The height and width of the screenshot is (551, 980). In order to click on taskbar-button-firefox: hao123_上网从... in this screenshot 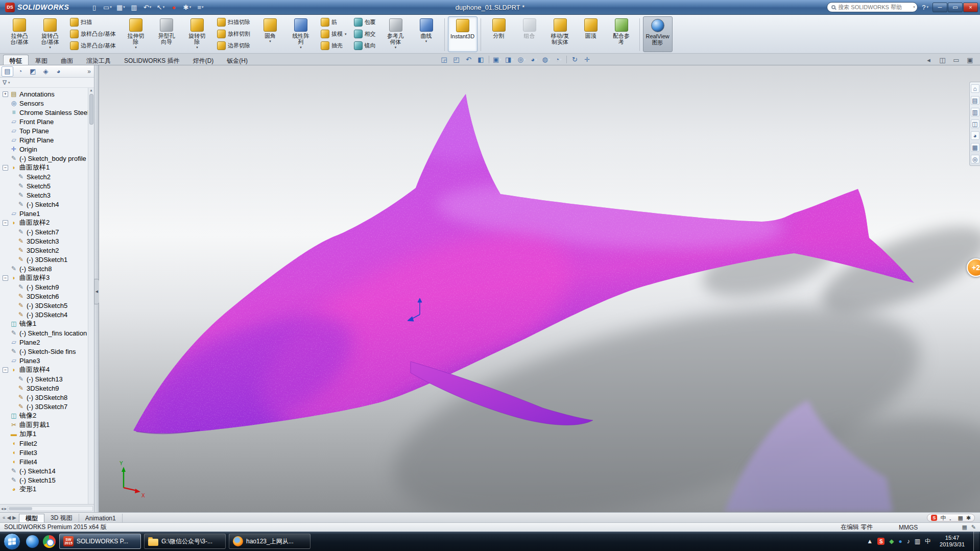, I will do `click(270, 541)`.